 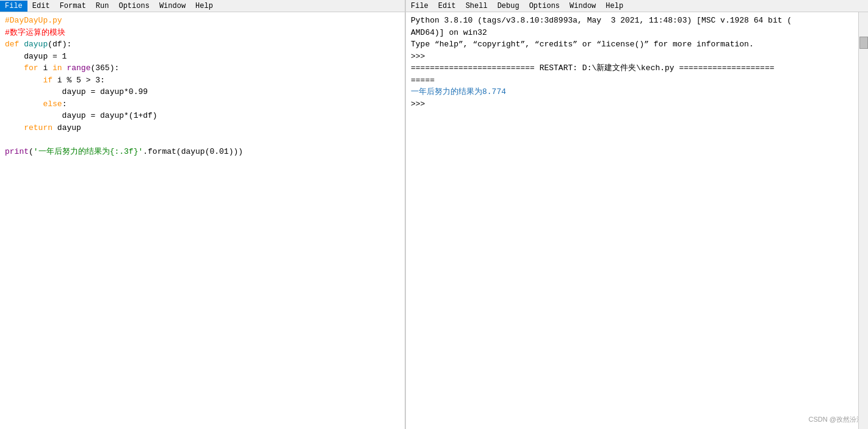 I want to click on restart-line: ========================== RESTART: D:\新…, so click(x=593, y=74).